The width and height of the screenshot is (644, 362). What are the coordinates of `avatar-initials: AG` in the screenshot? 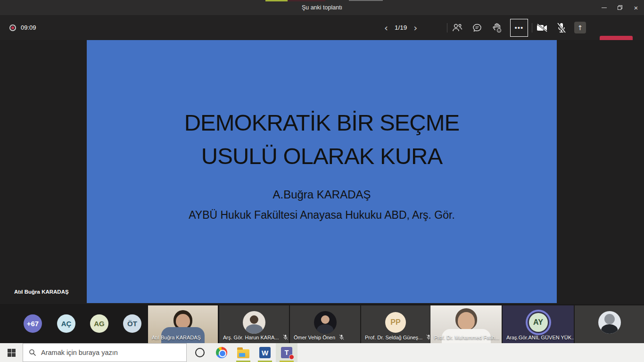 It's located at (99, 323).